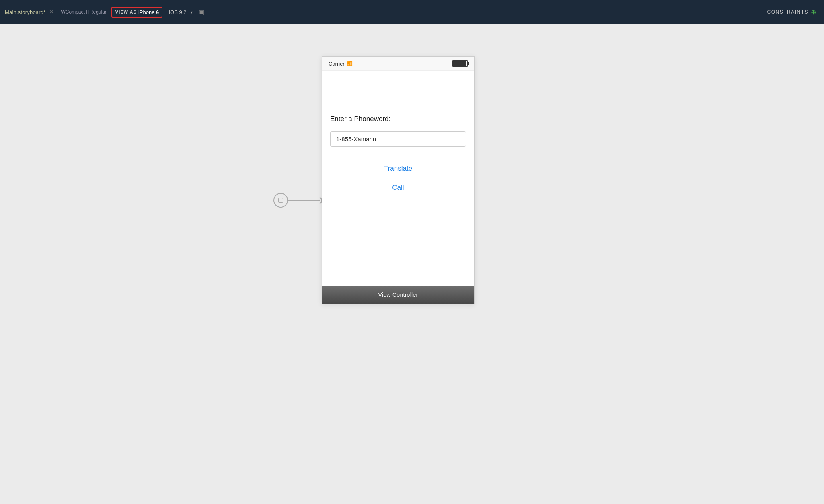 The image size is (824, 504). I want to click on device-icon: ▣, so click(201, 12).